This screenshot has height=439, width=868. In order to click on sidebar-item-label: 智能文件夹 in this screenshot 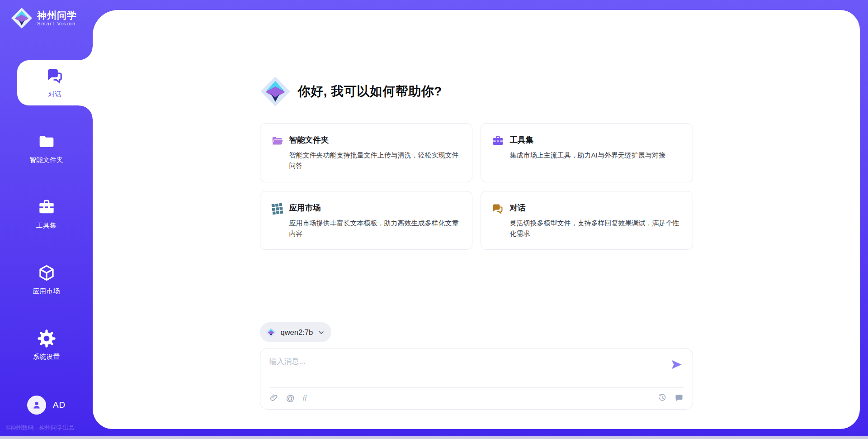, I will do `click(46, 160)`.